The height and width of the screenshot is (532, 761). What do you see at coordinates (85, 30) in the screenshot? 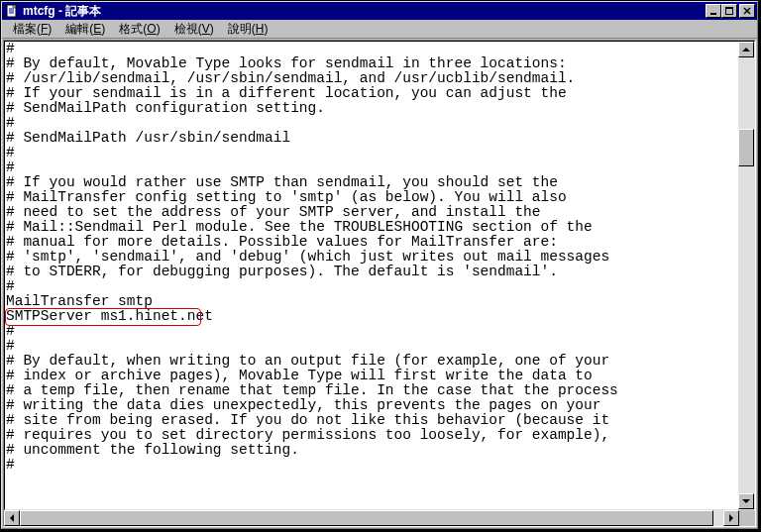
I see `menu-edit: 編輯(E)` at bounding box center [85, 30].